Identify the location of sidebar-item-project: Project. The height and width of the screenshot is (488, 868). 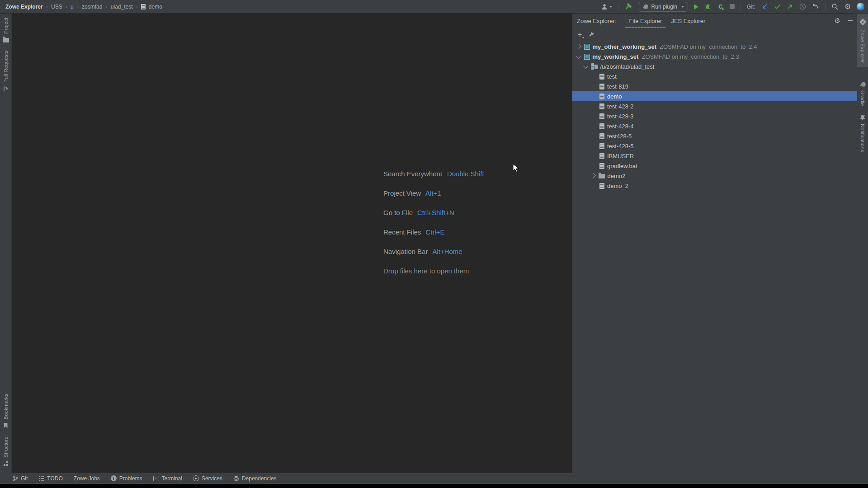
(6, 30).